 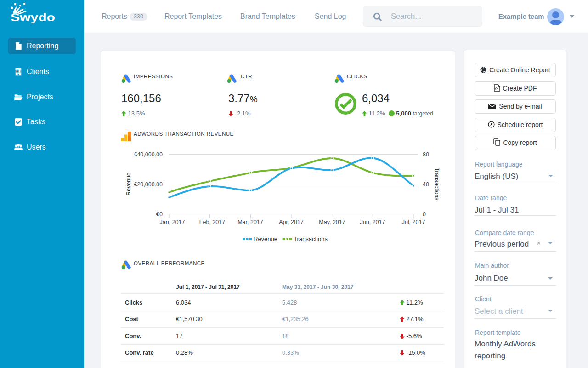 What do you see at coordinates (424, 214) in the screenshot?
I see `svg-text: 0` at bounding box center [424, 214].